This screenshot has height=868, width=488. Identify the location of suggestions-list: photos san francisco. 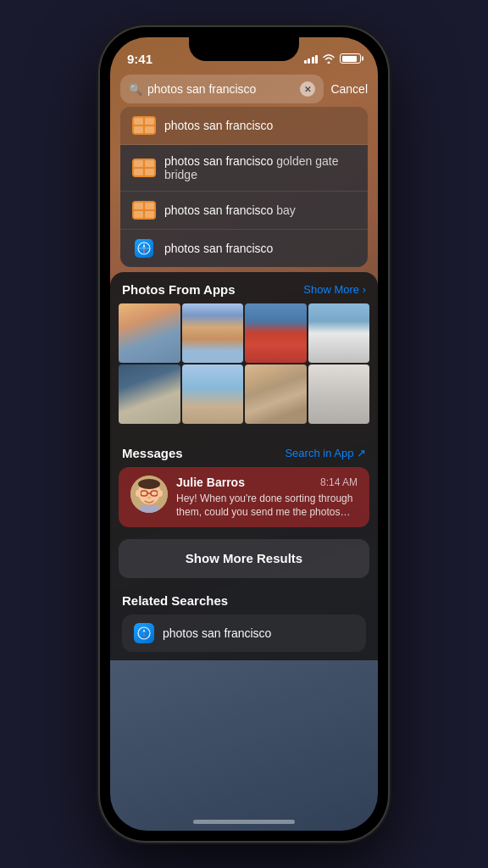
(244, 186).